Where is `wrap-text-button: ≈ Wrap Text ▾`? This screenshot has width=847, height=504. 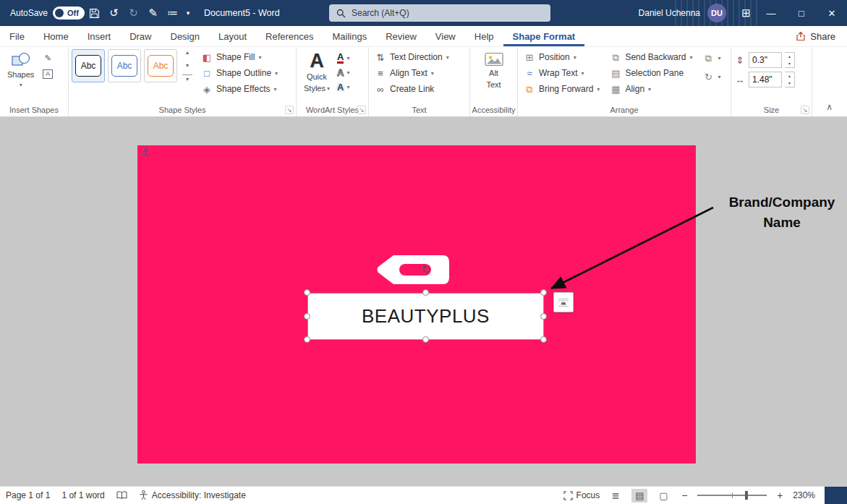 wrap-text-button: ≈ Wrap Text ▾ is located at coordinates (561, 73).